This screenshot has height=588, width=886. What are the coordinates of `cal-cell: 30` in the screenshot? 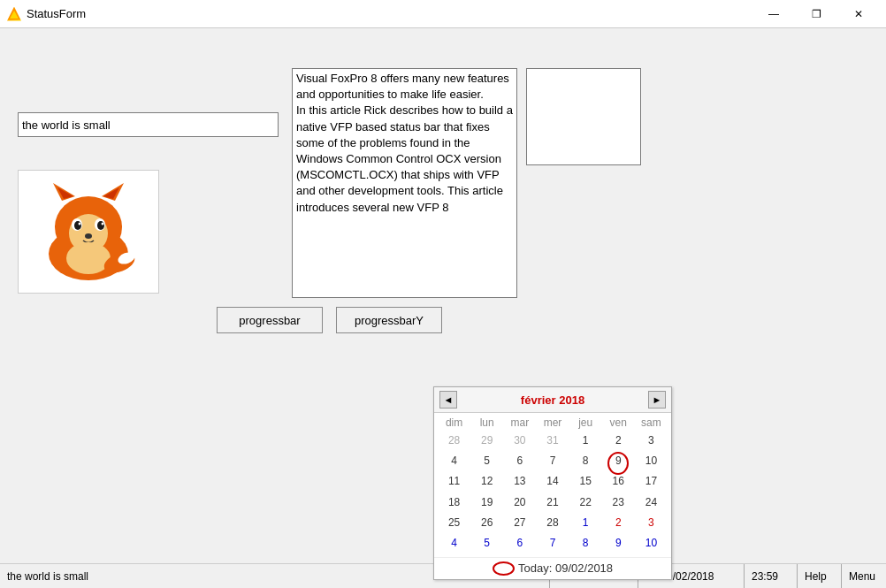 It's located at (520, 440).